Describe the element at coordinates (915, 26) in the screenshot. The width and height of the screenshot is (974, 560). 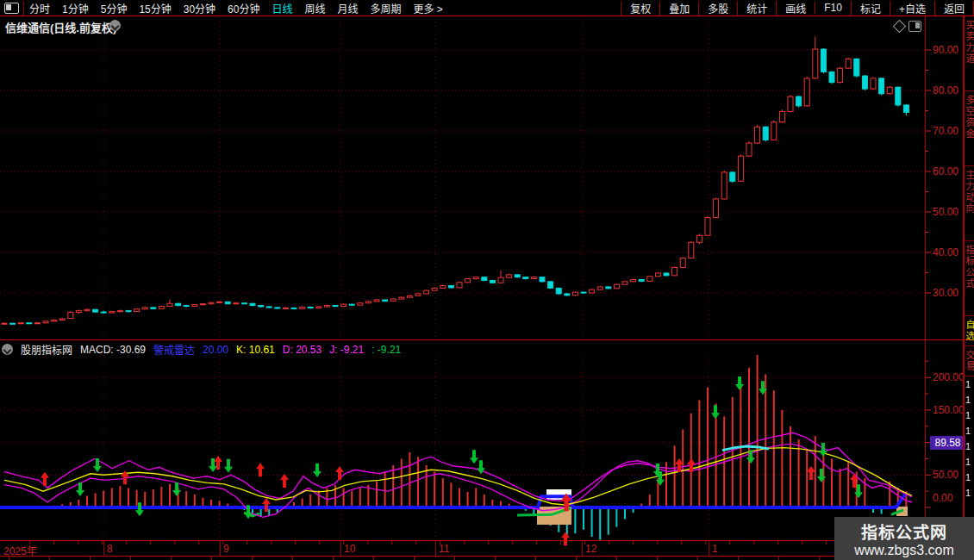
I see `panel-toggle-icon` at that location.